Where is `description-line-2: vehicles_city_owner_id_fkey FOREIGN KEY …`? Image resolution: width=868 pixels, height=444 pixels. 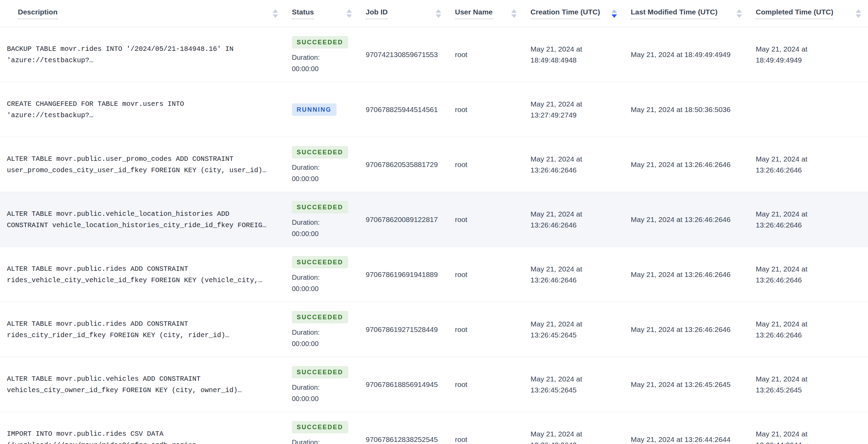 description-line-2: vehicles_city_owner_id_fkey FOREIGN KEY … is located at coordinates (142, 390).